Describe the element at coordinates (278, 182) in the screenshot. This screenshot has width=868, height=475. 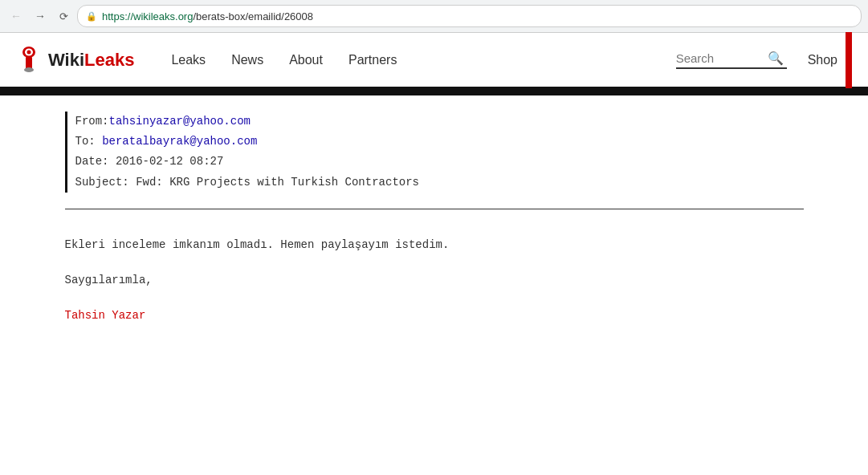
I see `subject-value: Fwd: KRG Projects with Turkish Contracto…` at that location.